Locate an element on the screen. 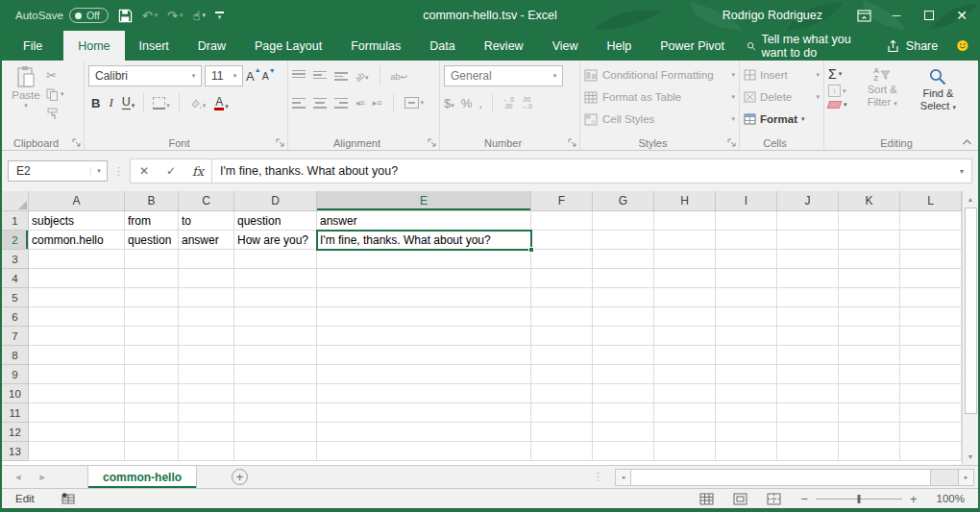 This screenshot has height=512, width=980. clear-button: ▾ is located at coordinates (841, 105).